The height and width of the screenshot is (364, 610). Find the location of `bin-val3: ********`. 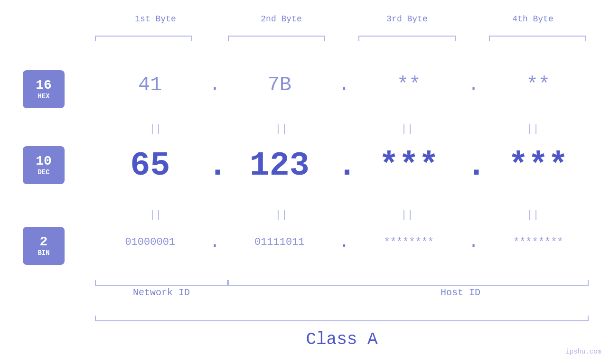

bin-val3: ******** is located at coordinates (409, 242).